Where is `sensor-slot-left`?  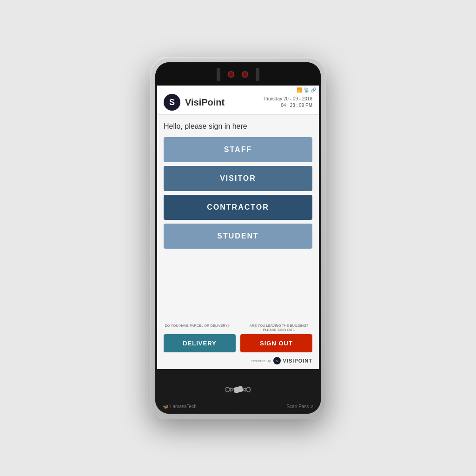 sensor-slot-left is located at coordinates (218, 74).